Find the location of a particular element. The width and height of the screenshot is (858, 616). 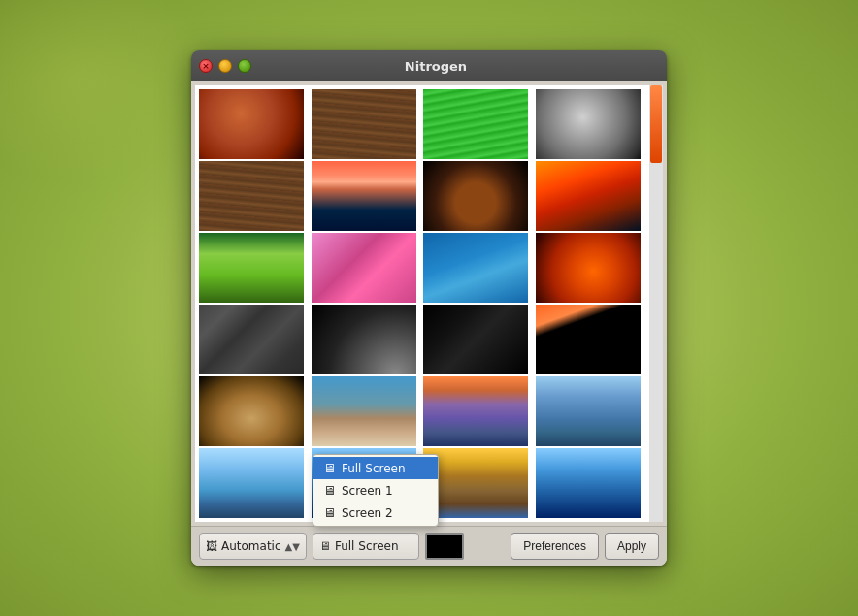

preferences-button: Preferences is located at coordinates (555, 546).